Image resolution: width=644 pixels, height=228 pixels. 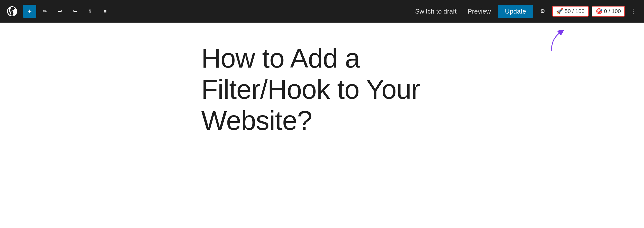 What do you see at coordinates (556, 43) in the screenshot?
I see `annotation-arrow` at bounding box center [556, 43].